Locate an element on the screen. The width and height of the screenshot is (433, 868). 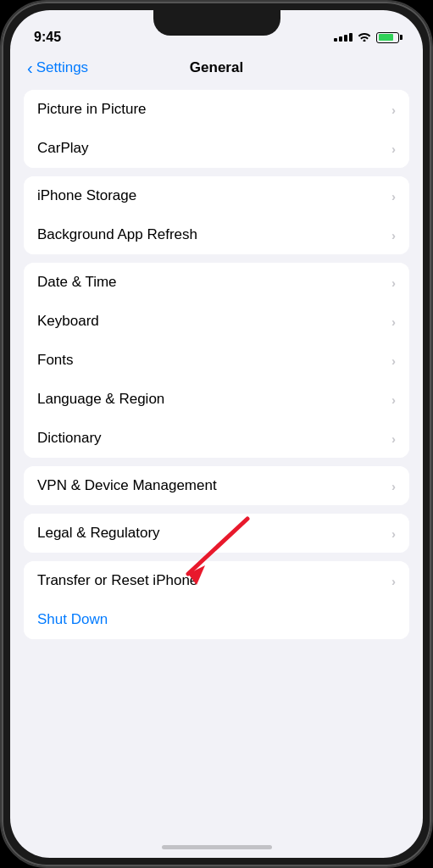
volume-down-button is located at coordinates (1, 266).